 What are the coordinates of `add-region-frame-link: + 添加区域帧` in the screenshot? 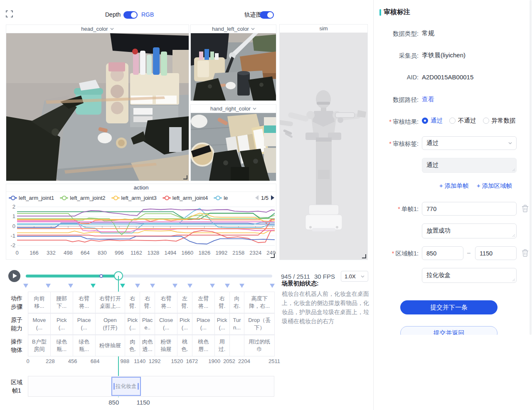 It's located at (495, 186).